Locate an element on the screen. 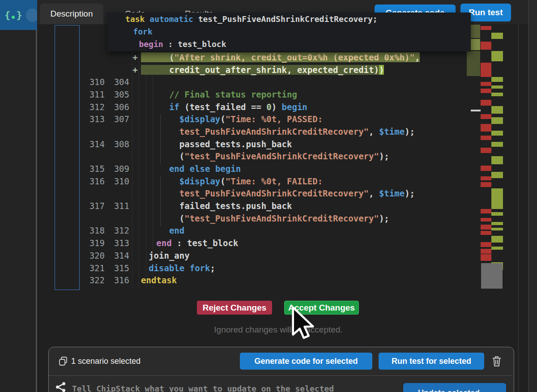 The height and width of the screenshot is (392, 537). code-line: 315309end else begin is located at coordinates (250, 169).